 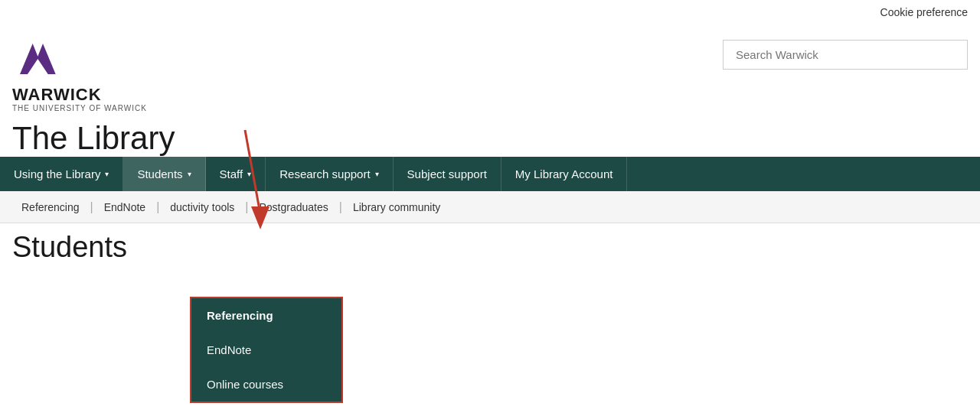 I want to click on sub-nav: Referencing | EndNote | ductivity tools …, so click(x=490, y=207).